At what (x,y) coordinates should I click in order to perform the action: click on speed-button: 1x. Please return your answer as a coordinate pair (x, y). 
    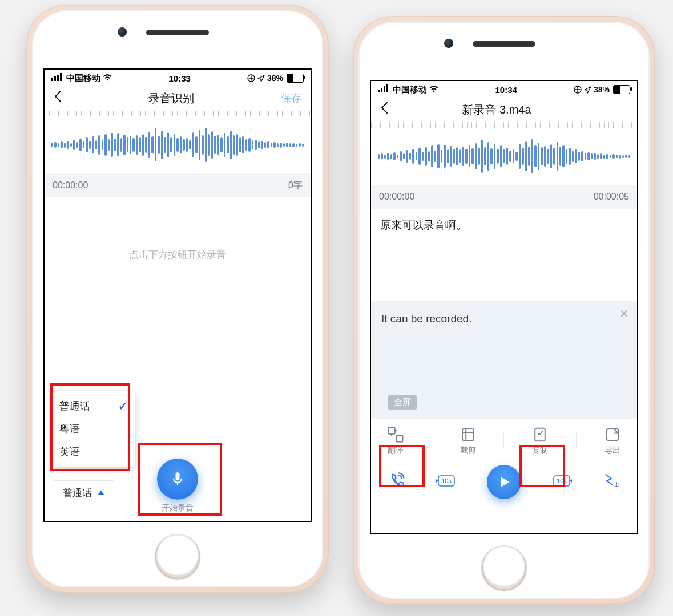
    Looking at the image, I should click on (611, 482).